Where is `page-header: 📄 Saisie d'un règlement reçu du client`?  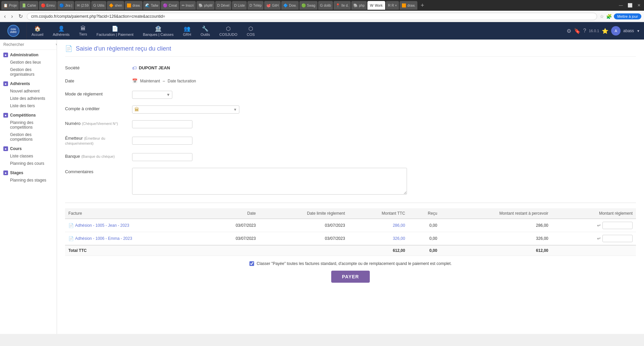 page-header: 📄 Saisie d'un règlement reçu du client is located at coordinates (351, 51).